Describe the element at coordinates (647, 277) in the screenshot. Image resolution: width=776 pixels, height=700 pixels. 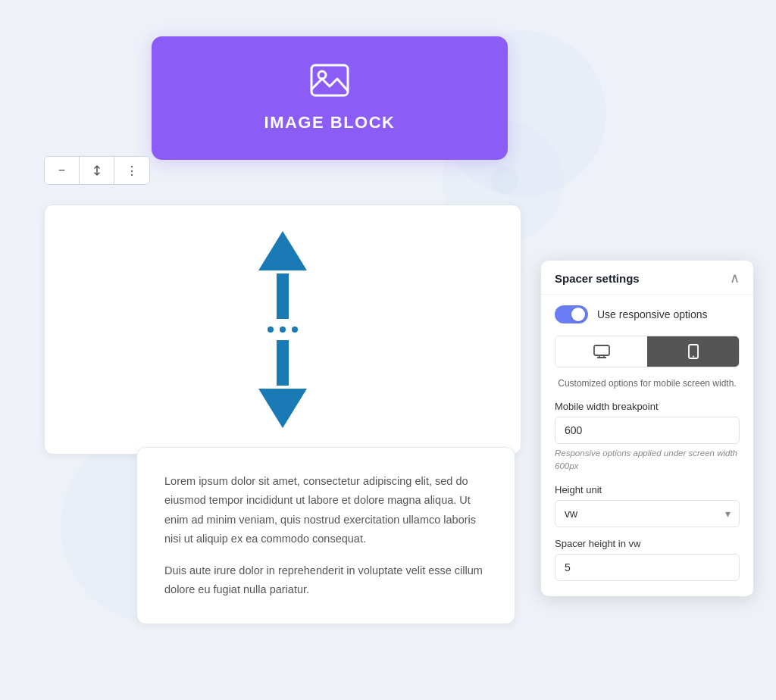
I see `panel-header: Spacer settings ∧` at that location.